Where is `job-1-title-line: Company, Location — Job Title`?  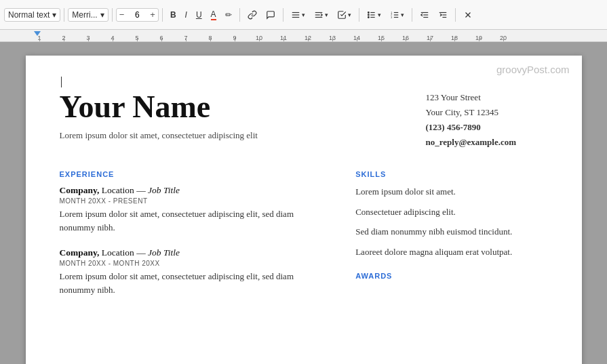
job-1-title-line: Company, Location — Job Title is located at coordinates (194, 190).